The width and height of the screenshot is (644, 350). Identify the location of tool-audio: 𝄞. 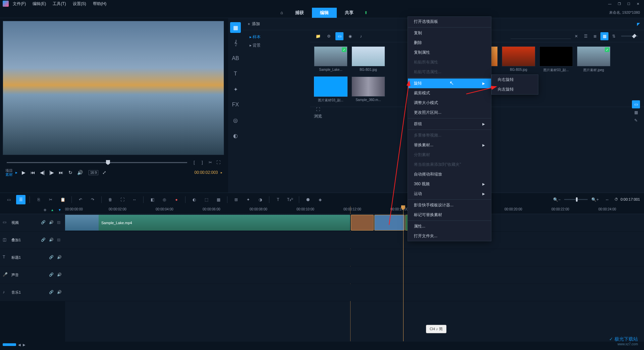
(235, 43).